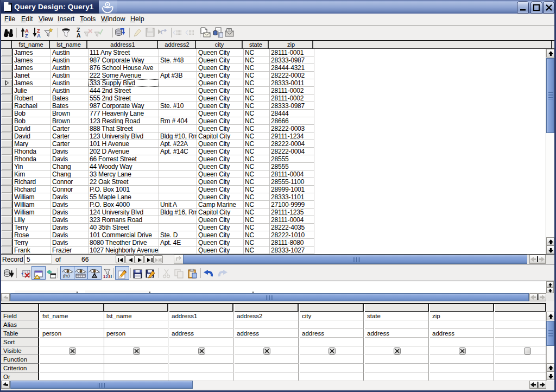  I want to click on svg-text: Z, so click(27, 35).